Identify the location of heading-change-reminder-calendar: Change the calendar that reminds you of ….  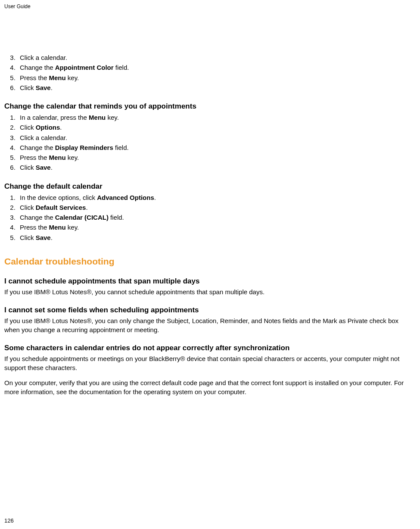
(210, 106).